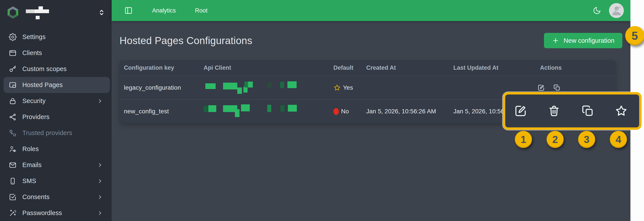 Image resolution: width=644 pixels, height=221 pixels. I want to click on topbar-right, so click(612, 11).